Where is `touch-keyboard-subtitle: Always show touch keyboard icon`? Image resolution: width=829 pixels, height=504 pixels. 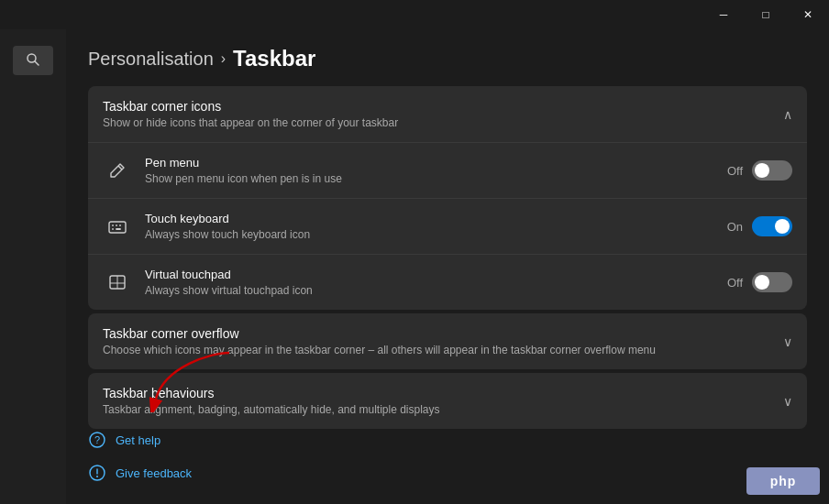 touch-keyboard-subtitle: Always show touch keyboard icon is located at coordinates (227, 235).